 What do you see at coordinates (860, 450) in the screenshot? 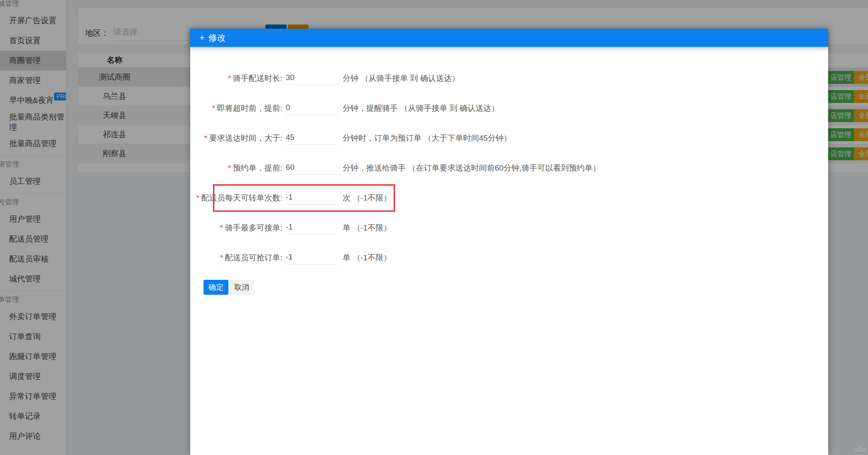
I see `watermark: o2o` at bounding box center [860, 450].